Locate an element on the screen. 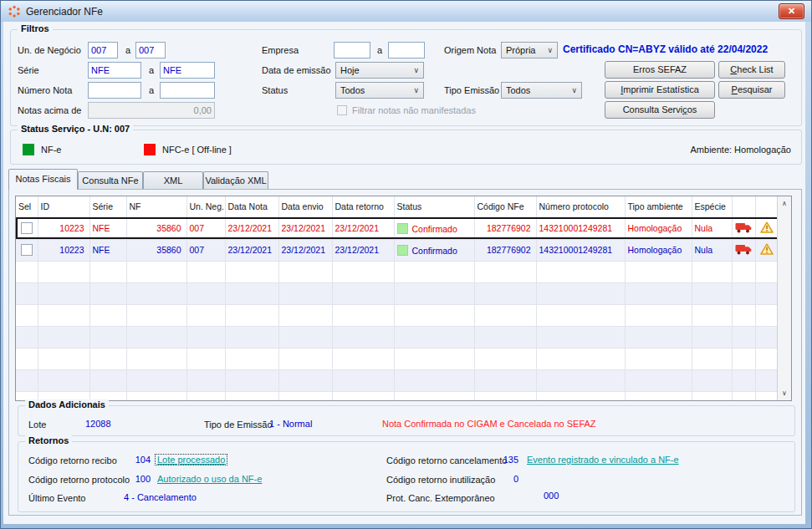 This screenshot has width=812, height=529. tipo-emissao-label: Tipo Emissão is located at coordinates (472, 90).